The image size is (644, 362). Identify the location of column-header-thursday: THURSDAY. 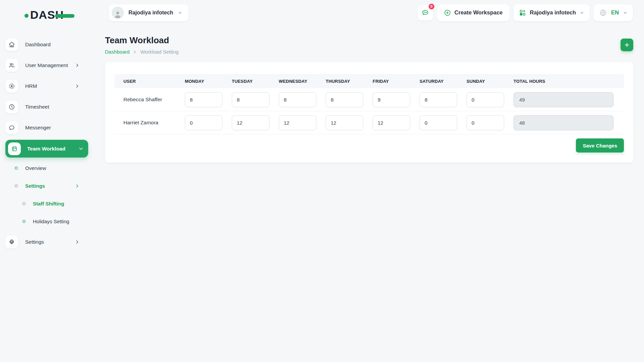
(349, 81).